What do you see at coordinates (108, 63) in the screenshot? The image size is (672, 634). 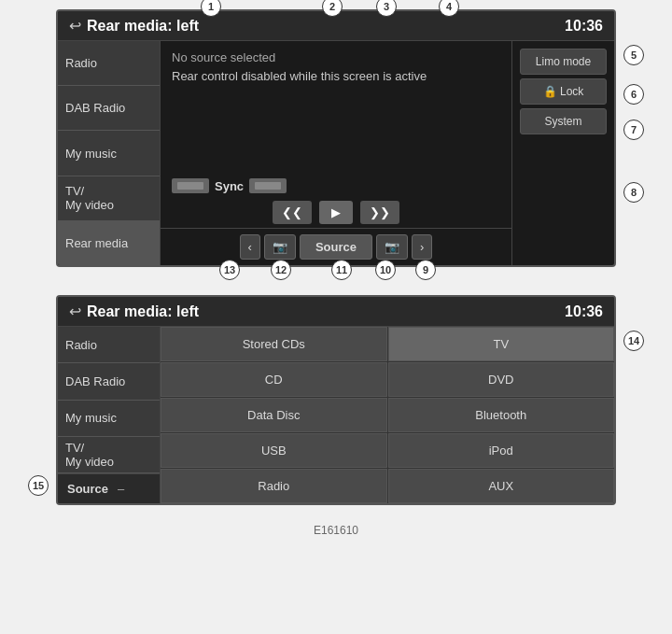 I see `nav-radio: Radio` at bounding box center [108, 63].